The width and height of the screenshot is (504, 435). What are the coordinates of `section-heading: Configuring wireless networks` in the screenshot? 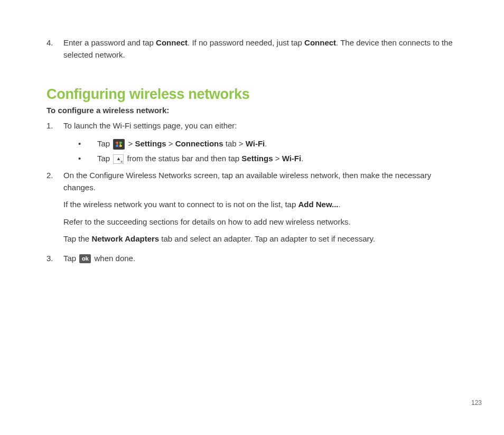 It's located at (252, 94).